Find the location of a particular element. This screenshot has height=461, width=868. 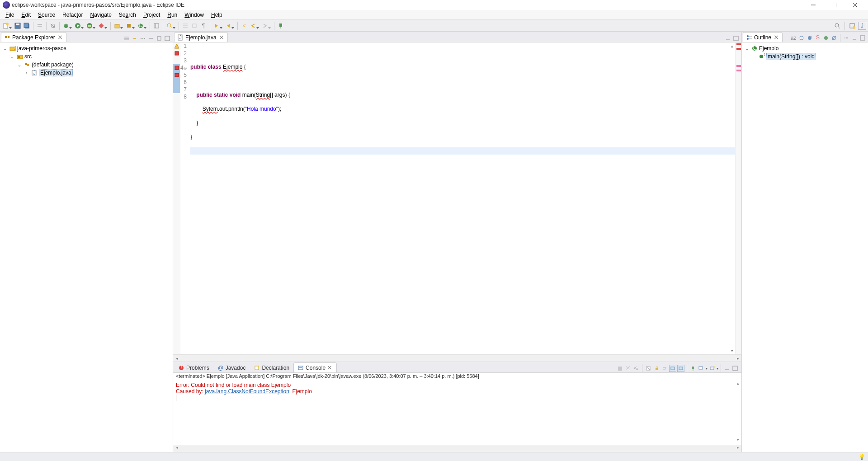

menu-run: Run is located at coordinates (172, 15).